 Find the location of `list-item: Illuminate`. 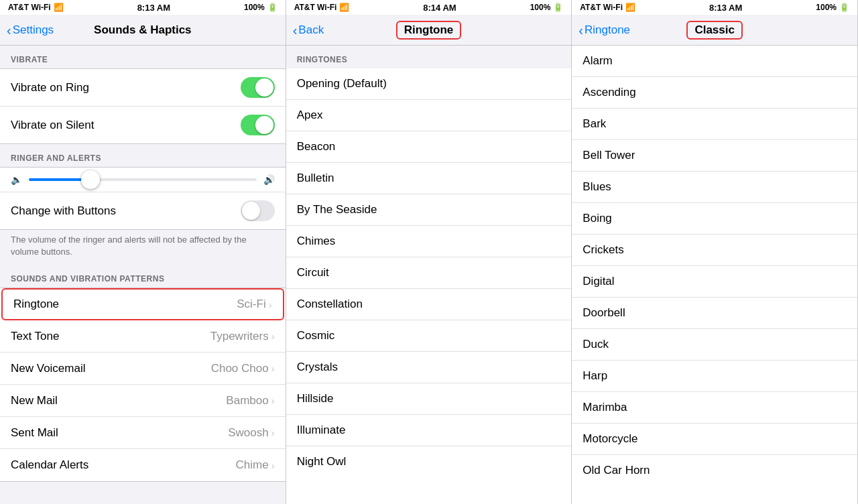

list-item: Illuminate is located at coordinates (429, 430).